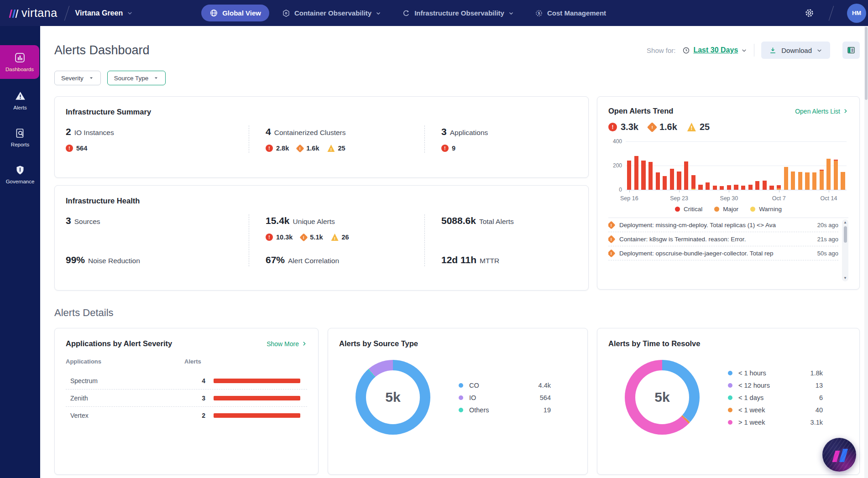 The width and height of the screenshot is (868, 478). I want to click on alerts-by-time-to-resolve-card: Alerts by Time to Resolve 5k < 1 hours 1…, so click(728, 401).